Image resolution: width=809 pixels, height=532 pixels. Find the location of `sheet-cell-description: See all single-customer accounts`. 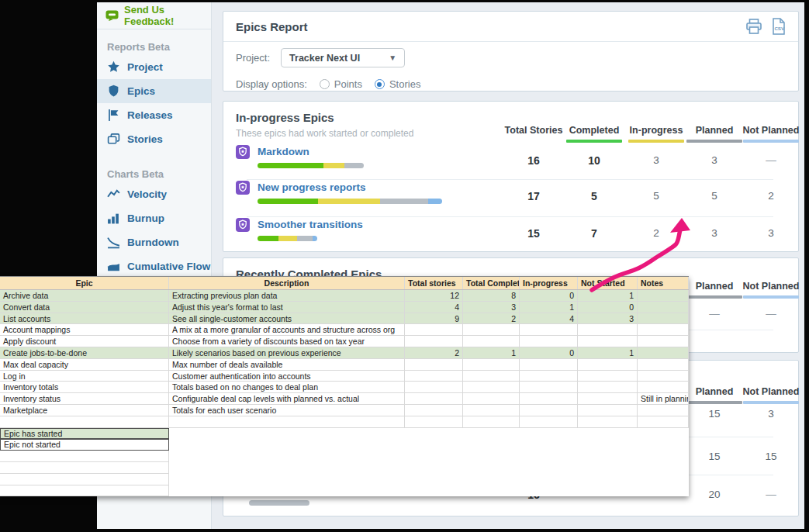

sheet-cell-description: See all single-customer accounts is located at coordinates (287, 319).